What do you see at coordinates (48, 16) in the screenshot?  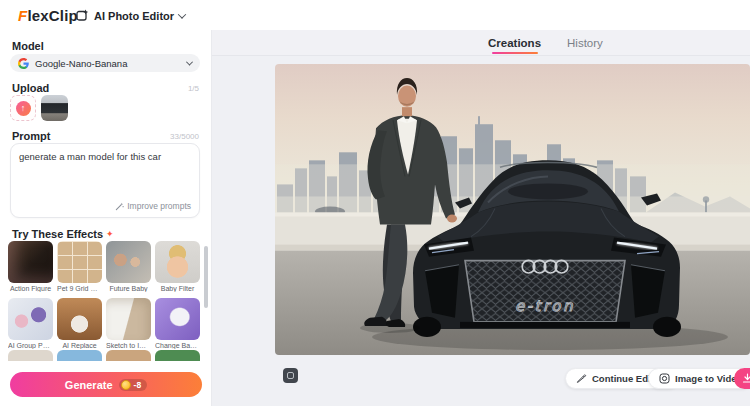 I see `flexclip-logo: FlexClip` at bounding box center [48, 16].